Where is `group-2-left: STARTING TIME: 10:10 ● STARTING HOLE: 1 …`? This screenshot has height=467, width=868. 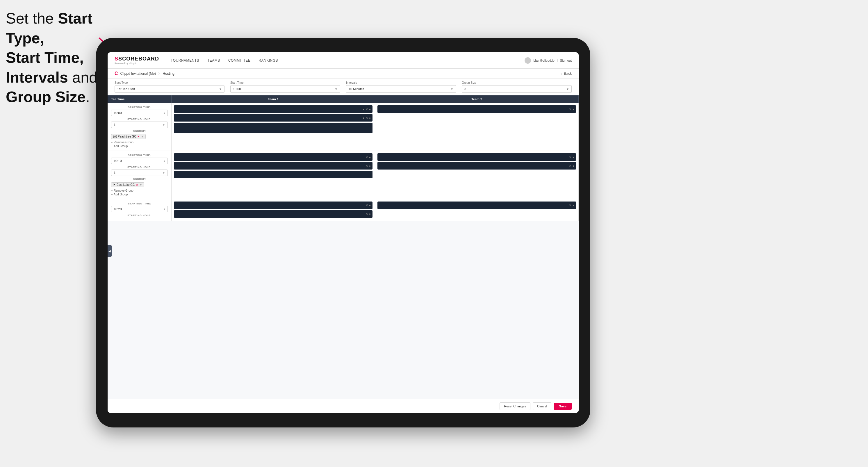 group-2-left: STARTING TIME: 10:10 ● STARTING HOLE: 1 … is located at coordinates (140, 175).